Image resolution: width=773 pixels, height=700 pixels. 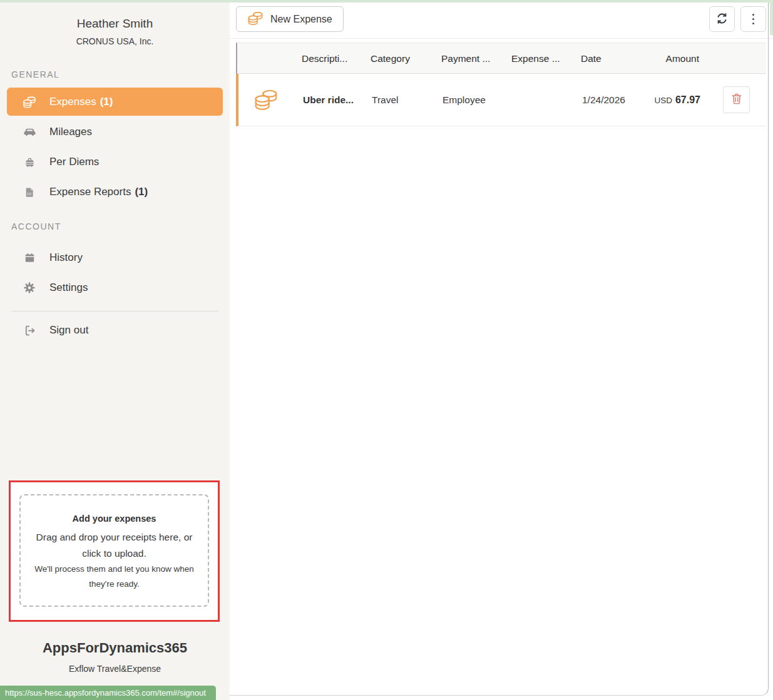 I want to click on dropzone-line: they're ready., so click(x=114, y=584).